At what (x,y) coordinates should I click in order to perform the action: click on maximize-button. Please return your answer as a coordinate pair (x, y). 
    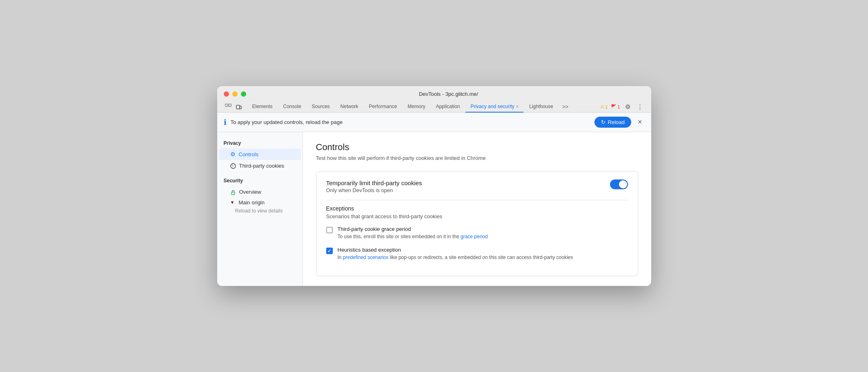
    Looking at the image, I should click on (243, 94).